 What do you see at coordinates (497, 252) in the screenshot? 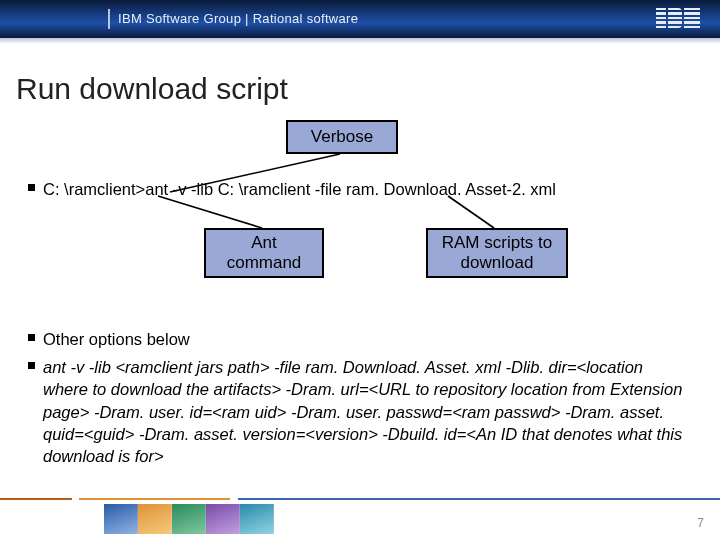
I see `callout-ram-text: RAM scripts to download` at bounding box center [497, 252].